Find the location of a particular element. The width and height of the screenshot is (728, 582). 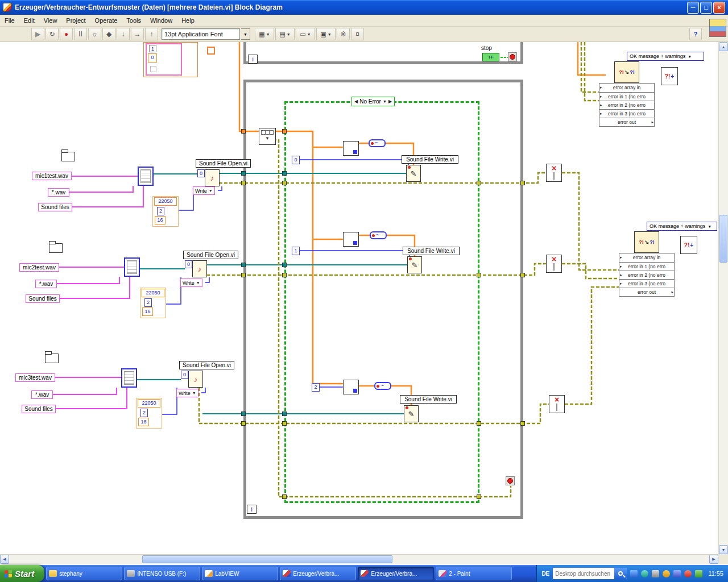

retain-wire-values-button: ◆ is located at coordinates (109, 34).